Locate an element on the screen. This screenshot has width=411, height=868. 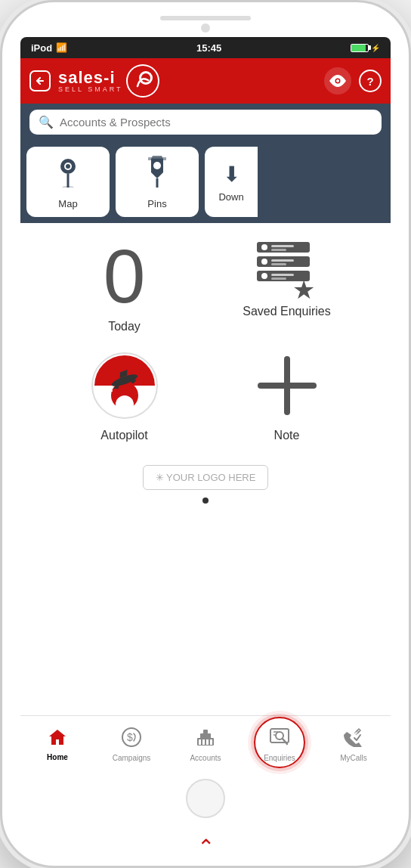
help-button: ? is located at coordinates (370, 81).